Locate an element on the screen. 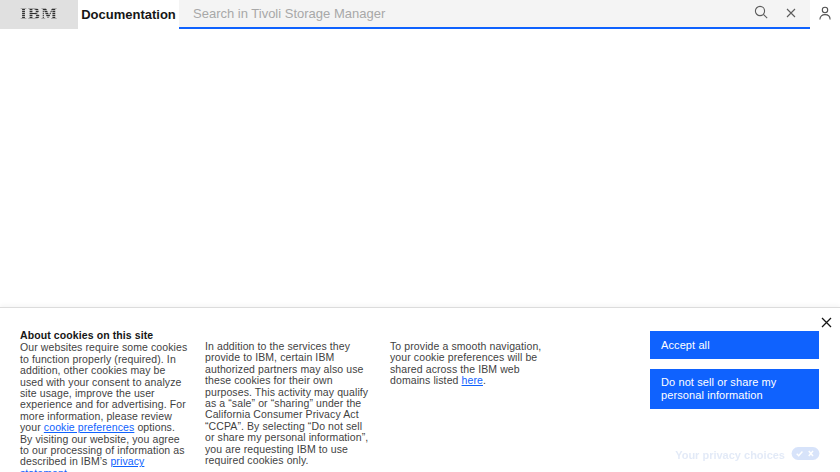 Image resolution: width=840 pixels, height=472 pixels. search-icon-button is located at coordinates (761, 14).